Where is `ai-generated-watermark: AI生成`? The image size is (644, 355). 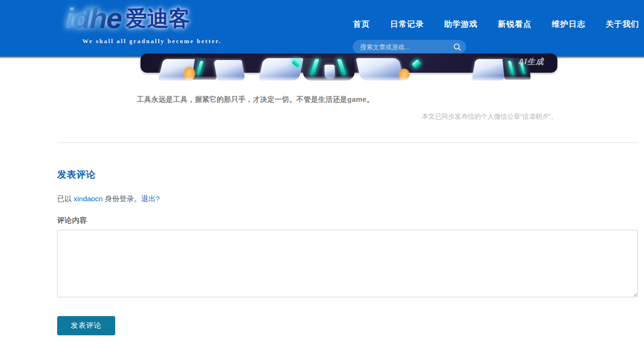 ai-generated-watermark: AI生成 is located at coordinates (531, 61).